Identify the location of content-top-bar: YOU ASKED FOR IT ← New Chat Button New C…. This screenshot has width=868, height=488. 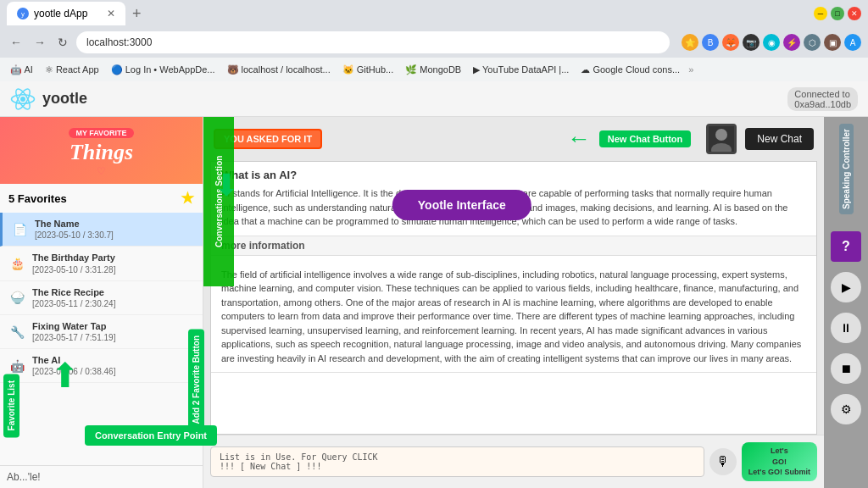
(514, 139).